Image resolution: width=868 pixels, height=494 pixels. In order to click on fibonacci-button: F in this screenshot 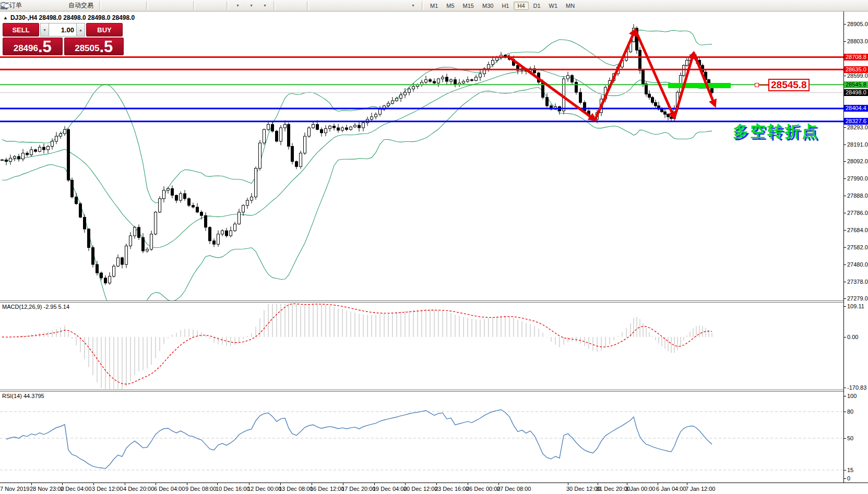, I will do `click(372, 6)`.